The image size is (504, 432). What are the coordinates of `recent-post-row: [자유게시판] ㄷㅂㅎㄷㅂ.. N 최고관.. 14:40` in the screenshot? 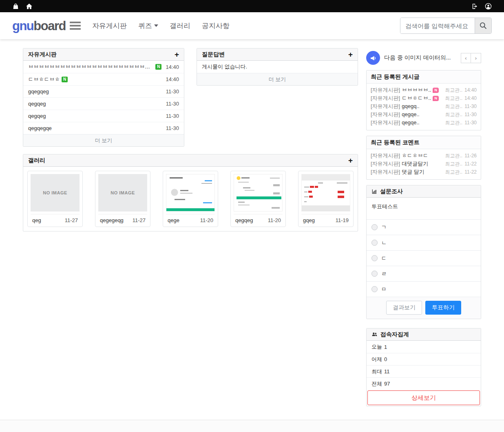 It's located at (424, 98).